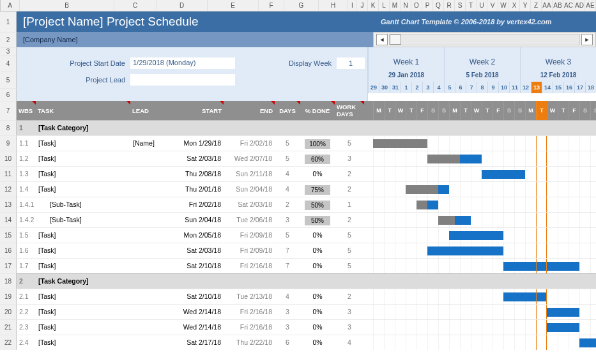 The height and width of the screenshot is (364, 596). What do you see at coordinates (83, 204) in the screenshot?
I see `task-cell: [Sub-Task]` at bounding box center [83, 204].